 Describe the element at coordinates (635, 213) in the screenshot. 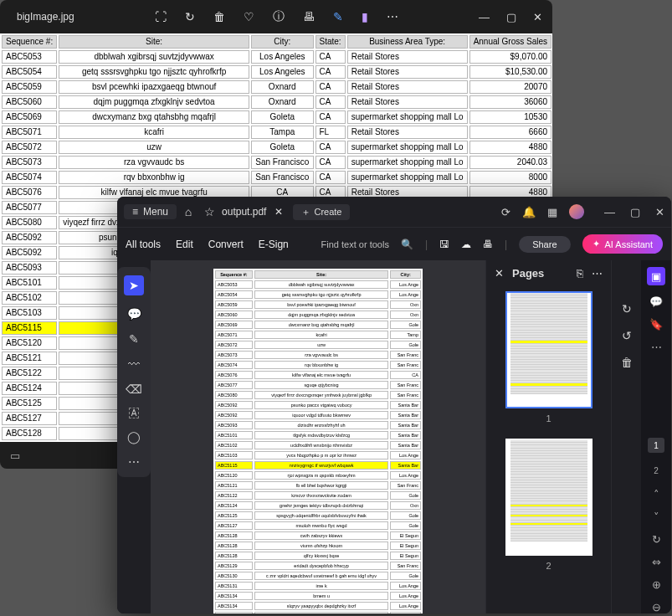

I see `pdf-maximize-icon: ▢` at that location.